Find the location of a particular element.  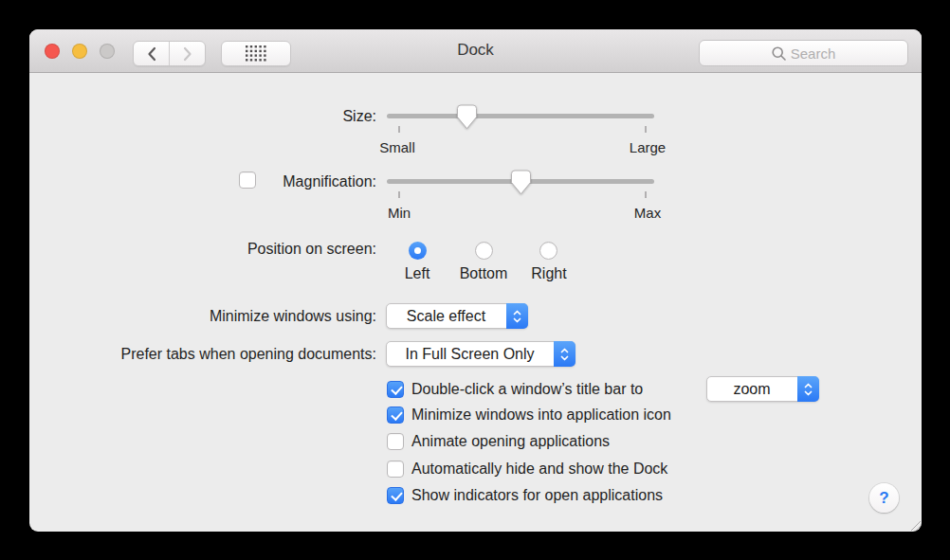

close-button is located at coordinates (52, 51).